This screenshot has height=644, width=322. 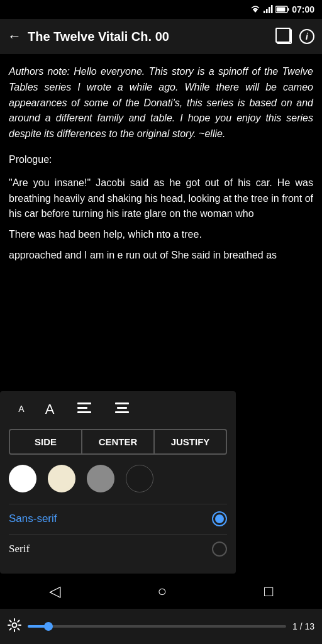 What do you see at coordinates (303, 9) in the screenshot?
I see `status-time: 07:00` at bounding box center [303, 9].